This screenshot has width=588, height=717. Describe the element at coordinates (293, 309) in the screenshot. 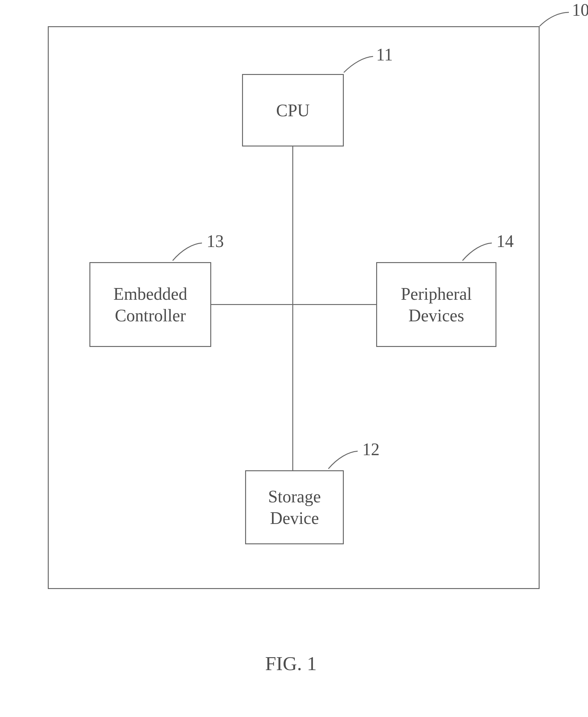

I see `bus-vertical` at that location.